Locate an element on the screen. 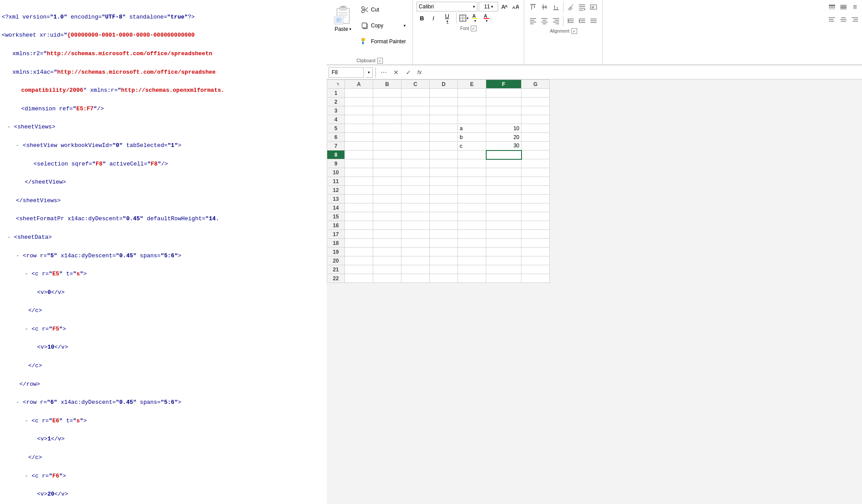  cell-B8 is located at coordinates (387, 155).